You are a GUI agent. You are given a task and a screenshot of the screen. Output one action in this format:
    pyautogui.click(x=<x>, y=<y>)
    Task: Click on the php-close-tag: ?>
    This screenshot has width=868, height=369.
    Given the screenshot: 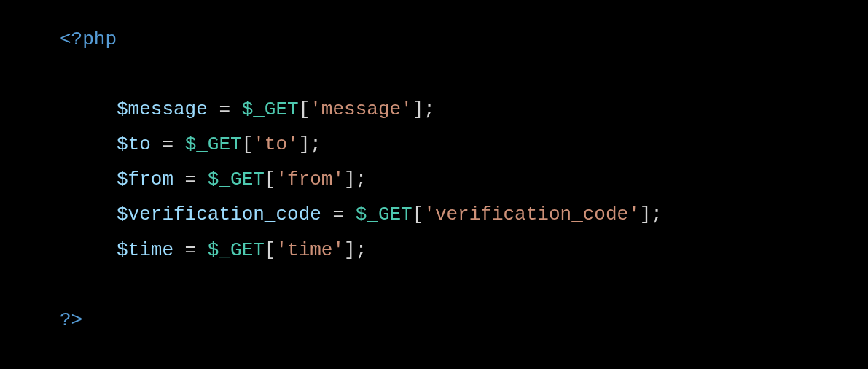 What is the action you would take?
    pyautogui.click(x=71, y=320)
    